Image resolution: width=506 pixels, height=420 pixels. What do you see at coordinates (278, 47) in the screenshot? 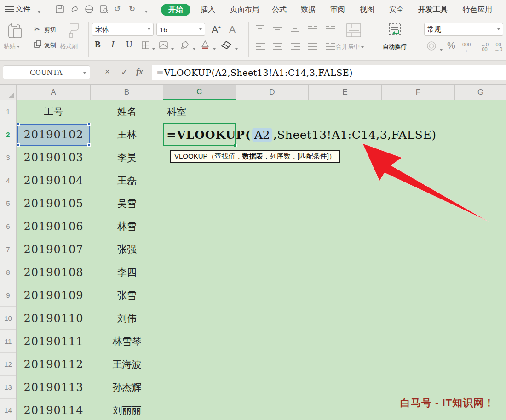
I see `align-center-icon` at bounding box center [278, 47].